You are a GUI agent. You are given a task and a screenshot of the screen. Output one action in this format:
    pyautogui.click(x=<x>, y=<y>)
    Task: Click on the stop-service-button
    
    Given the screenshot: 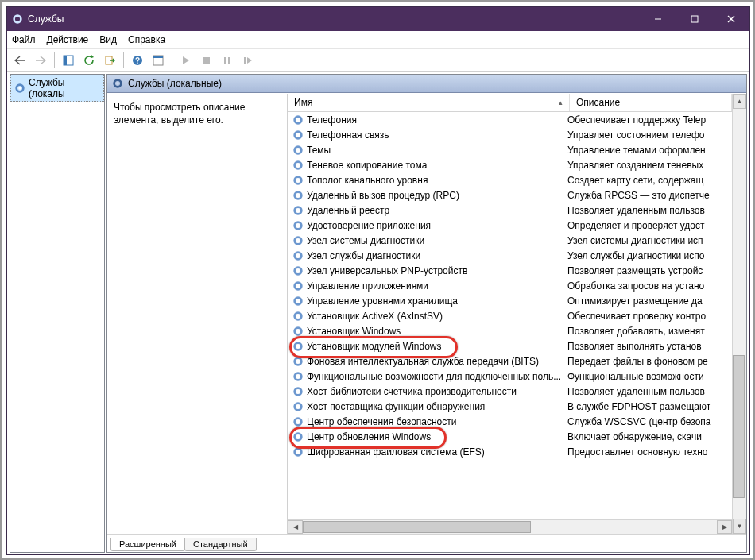 What is the action you would take?
    pyautogui.click(x=207, y=60)
    